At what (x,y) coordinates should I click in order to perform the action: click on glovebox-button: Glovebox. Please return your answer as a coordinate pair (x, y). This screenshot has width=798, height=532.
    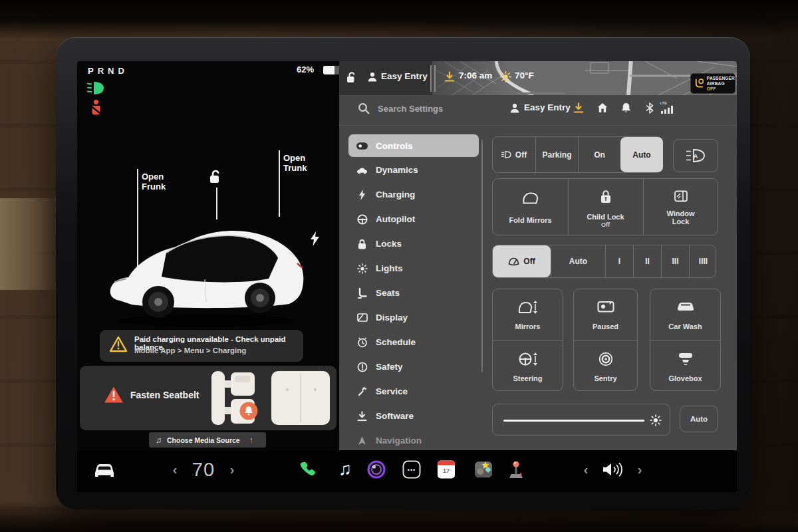
    Looking at the image, I should click on (685, 367).